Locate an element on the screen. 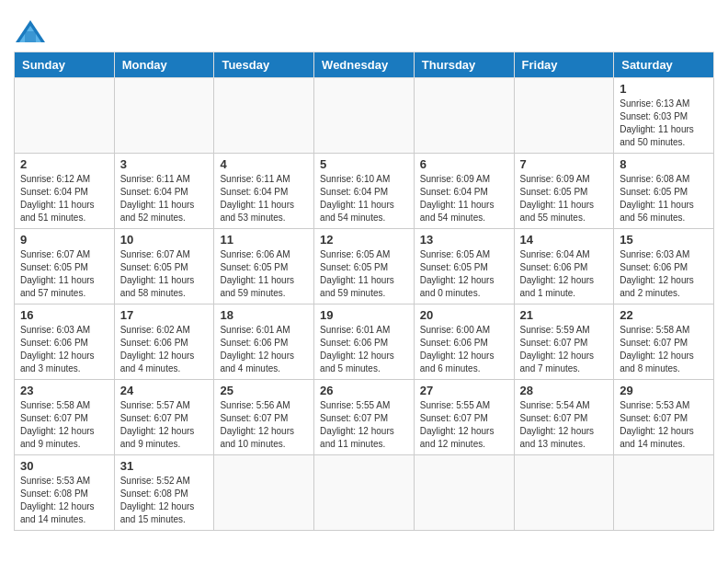  weekday-header-wednesday: Wednesday is located at coordinates (364, 65).